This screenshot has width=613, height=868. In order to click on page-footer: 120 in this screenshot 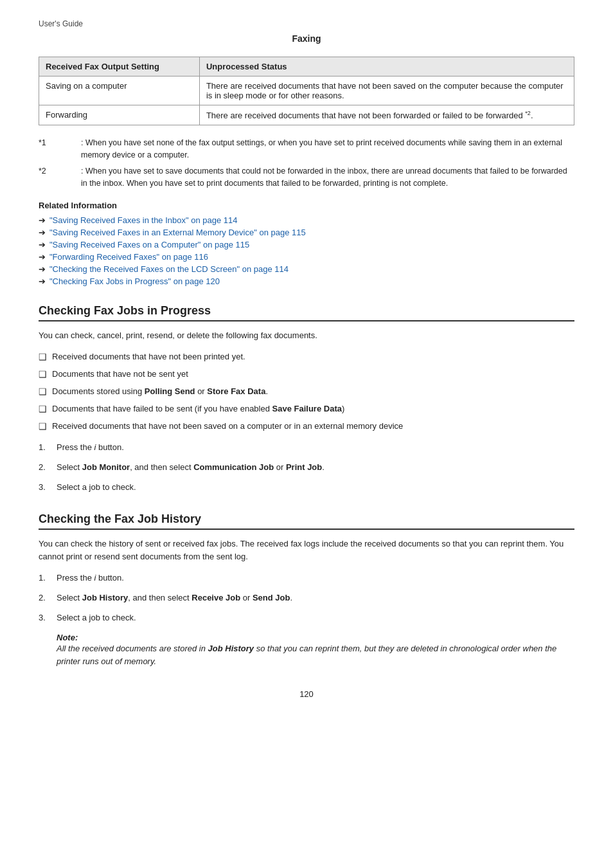, I will do `click(306, 694)`.